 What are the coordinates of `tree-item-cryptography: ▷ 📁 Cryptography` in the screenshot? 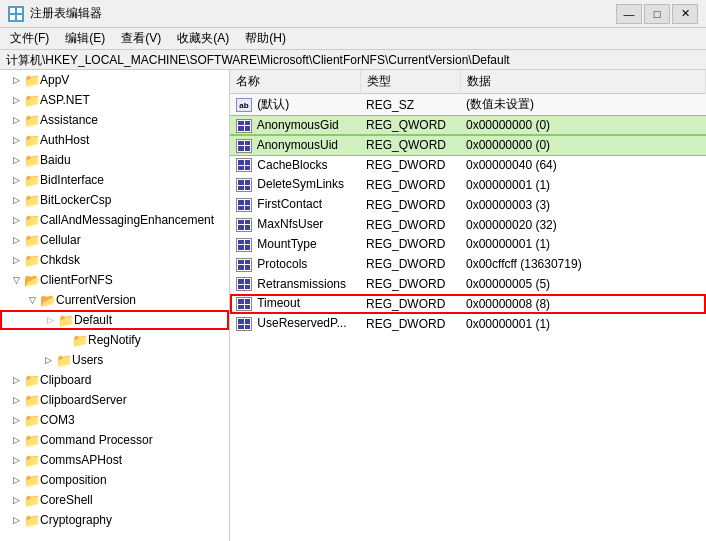 It's located at (114, 520).